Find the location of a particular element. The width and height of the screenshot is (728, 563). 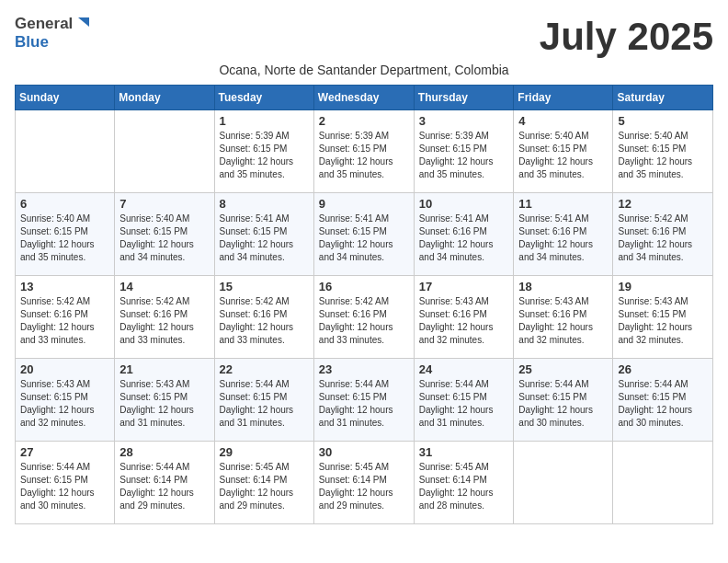

day-number: 27 is located at coordinates (64, 453).